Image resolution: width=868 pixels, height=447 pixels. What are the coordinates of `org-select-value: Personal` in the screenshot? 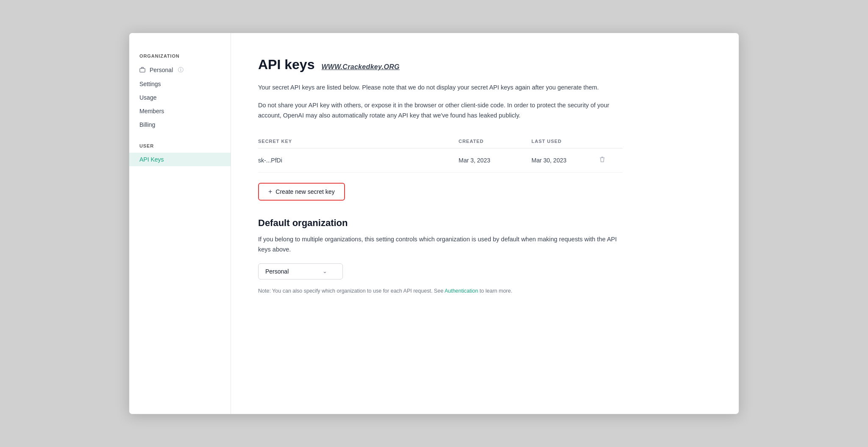 It's located at (277, 271).